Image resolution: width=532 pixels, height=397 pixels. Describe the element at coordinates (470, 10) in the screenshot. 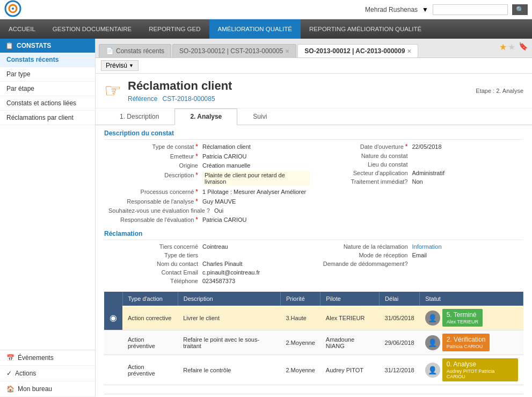

I see `search-input` at that location.